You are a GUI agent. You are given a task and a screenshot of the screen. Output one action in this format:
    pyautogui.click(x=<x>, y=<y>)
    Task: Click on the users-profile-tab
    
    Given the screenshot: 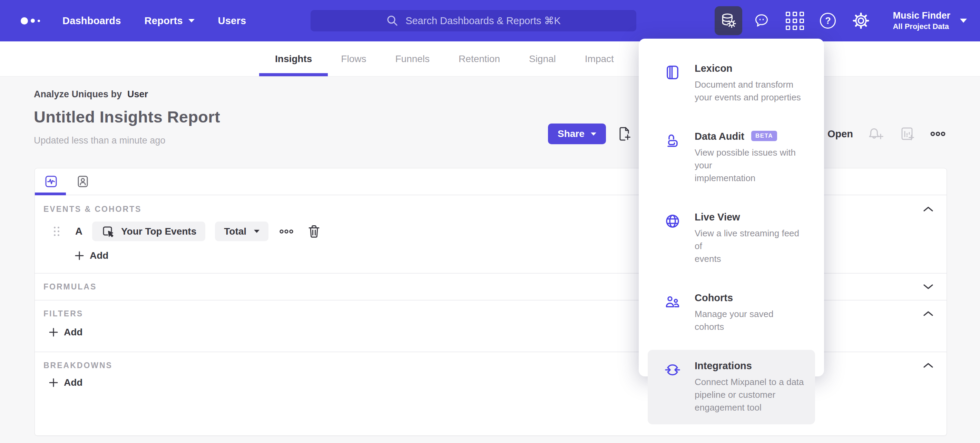 What is the action you would take?
    pyautogui.click(x=83, y=182)
    